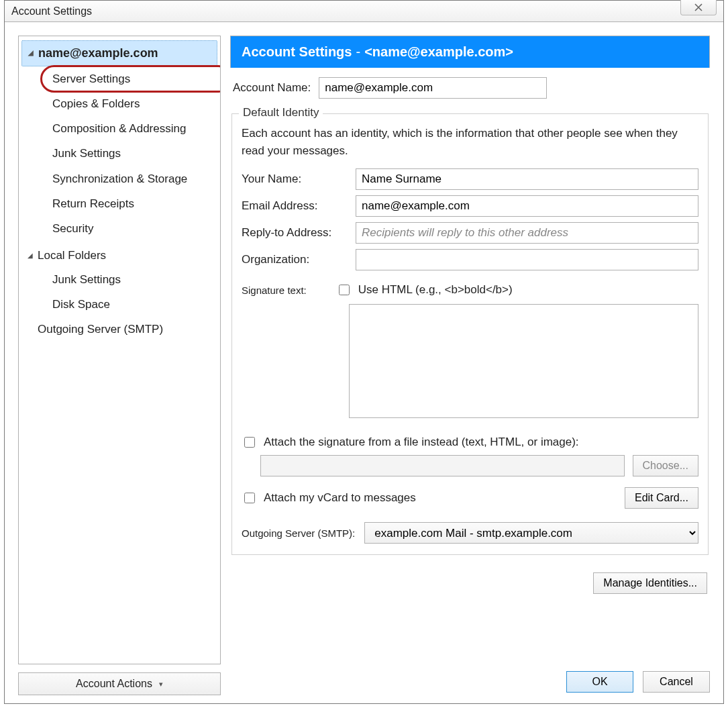 Image resolution: width=728 pixels, height=708 pixels. Describe the element at coordinates (132, 153) in the screenshot. I see `tree-item-junk: Junk Settings` at that location.